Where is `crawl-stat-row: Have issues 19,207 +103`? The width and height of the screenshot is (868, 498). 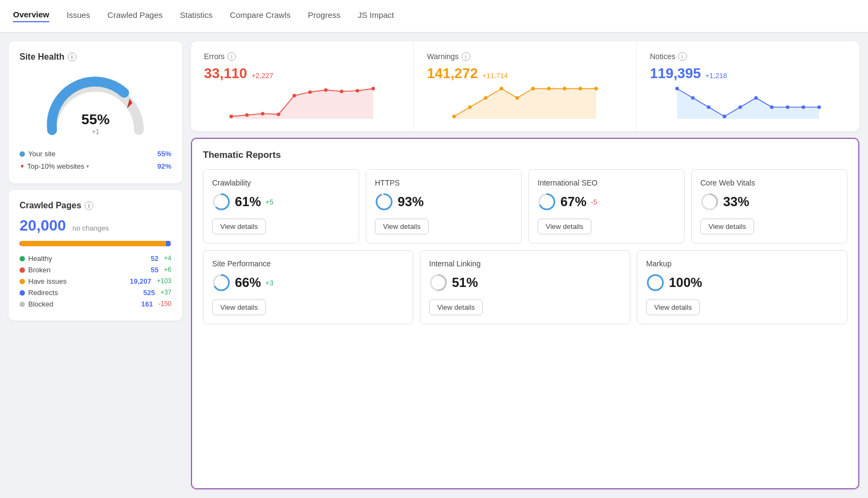 crawl-stat-row: Have issues 19,207 +103 is located at coordinates (95, 281).